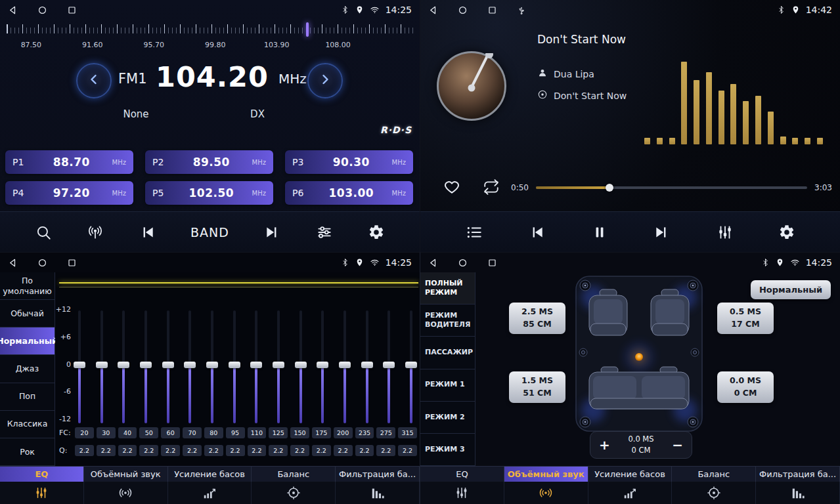  What do you see at coordinates (28, 452) in the screenshot?
I see `eq-preset-item: Рок` at bounding box center [28, 452].